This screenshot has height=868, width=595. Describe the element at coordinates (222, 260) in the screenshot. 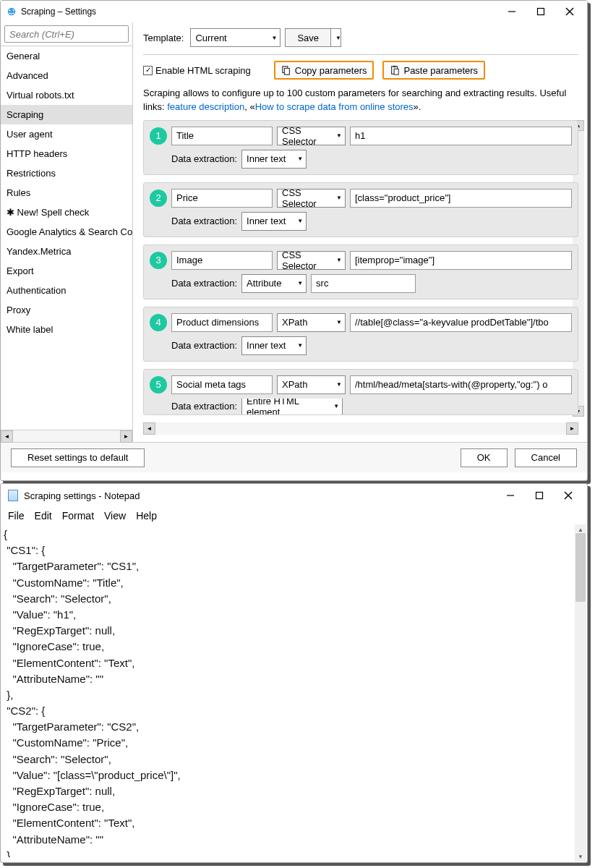

I see `rule-name-input: Image` at that location.